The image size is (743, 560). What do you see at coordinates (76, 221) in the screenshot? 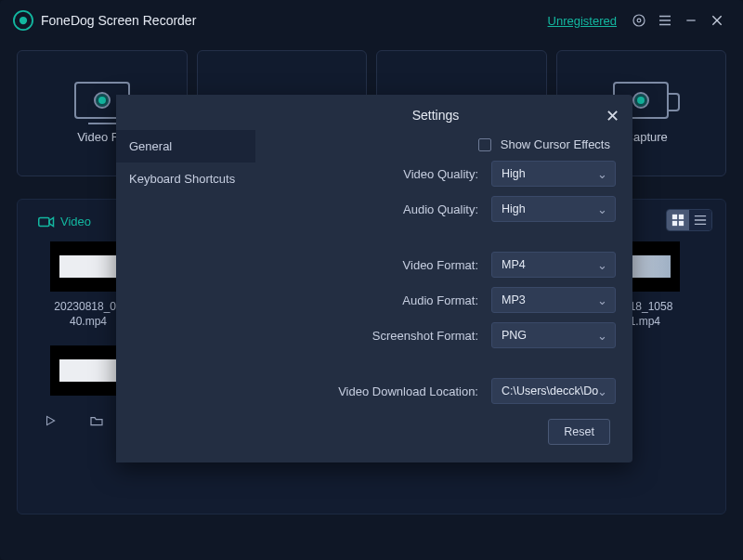
I see `gallery-tab-label: Video` at bounding box center [76, 221].